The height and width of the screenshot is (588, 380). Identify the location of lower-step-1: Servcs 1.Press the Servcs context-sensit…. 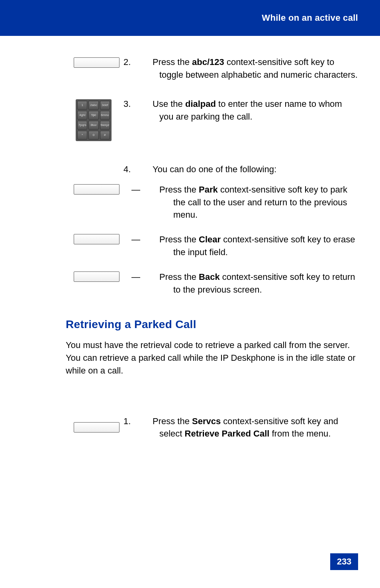
(212, 429).